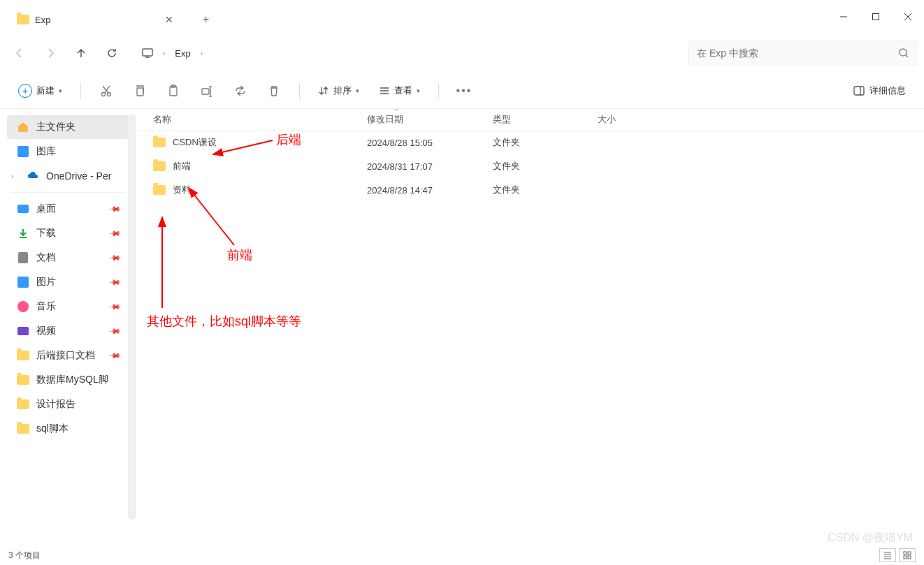 This screenshot has height=565, width=924. What do you see at coordinates (78, 127) in the screenshot?
I see `sidebar-label: 主文件夹` at bounding box center [78, 127].